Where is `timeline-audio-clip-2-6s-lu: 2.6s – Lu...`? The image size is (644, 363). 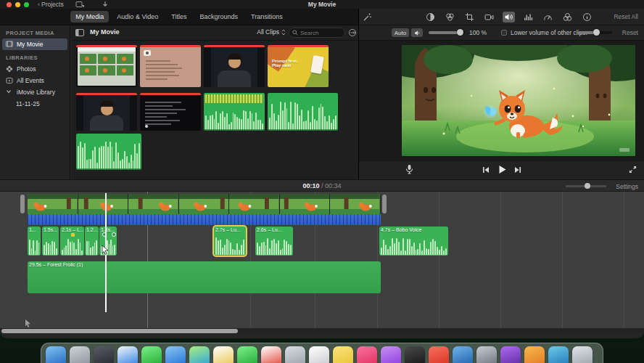
timeline-audio-clip-2-6s-lu: 2.6s – Lu... is located at coordinates (274, 241).